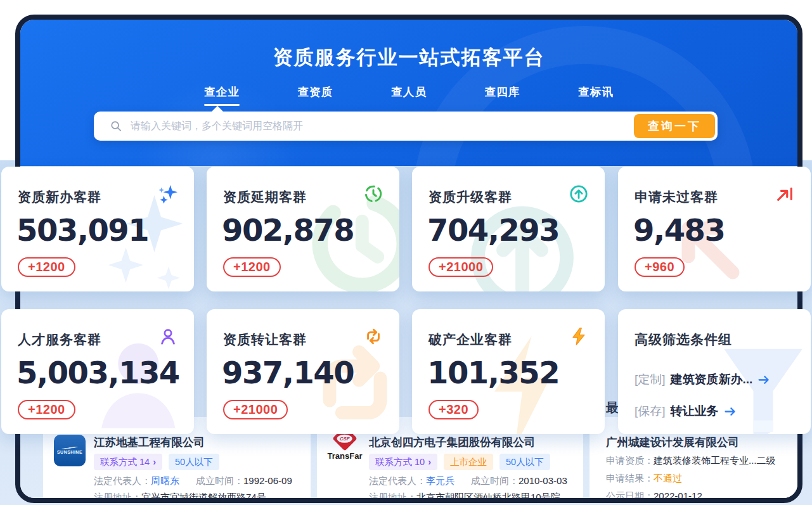  What do you see at coordinates (453, 442) in the screenshot?
I see `company-name: 北京创四方电子集团股份有限公司` at bounding box center [453, 442].